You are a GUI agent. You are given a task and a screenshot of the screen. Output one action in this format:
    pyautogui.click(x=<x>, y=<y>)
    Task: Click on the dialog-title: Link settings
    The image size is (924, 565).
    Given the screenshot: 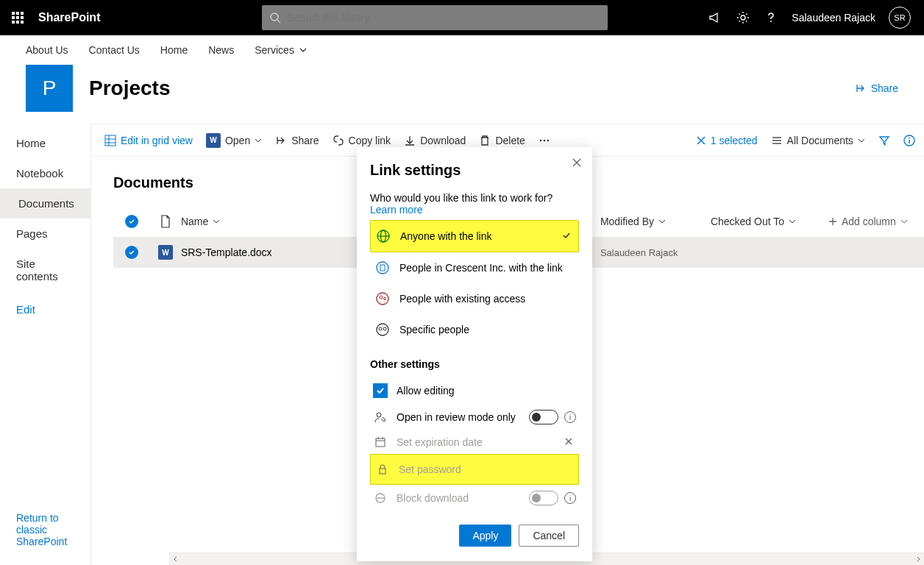 What is the action you would take?
    pyautogui.click(x=475, y=171)
    